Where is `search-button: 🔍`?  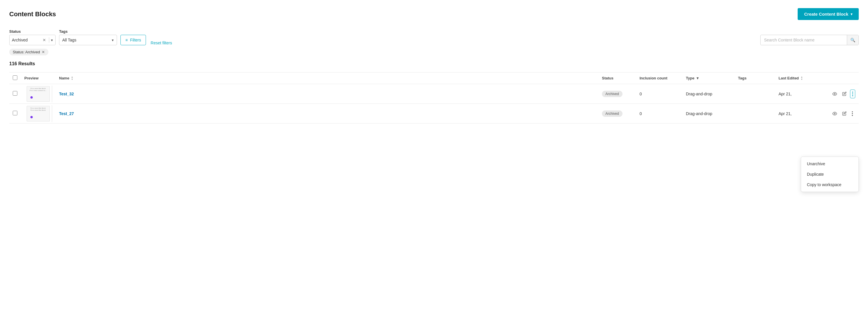 search-button: 🔍 is located at coordinates (852, 40).